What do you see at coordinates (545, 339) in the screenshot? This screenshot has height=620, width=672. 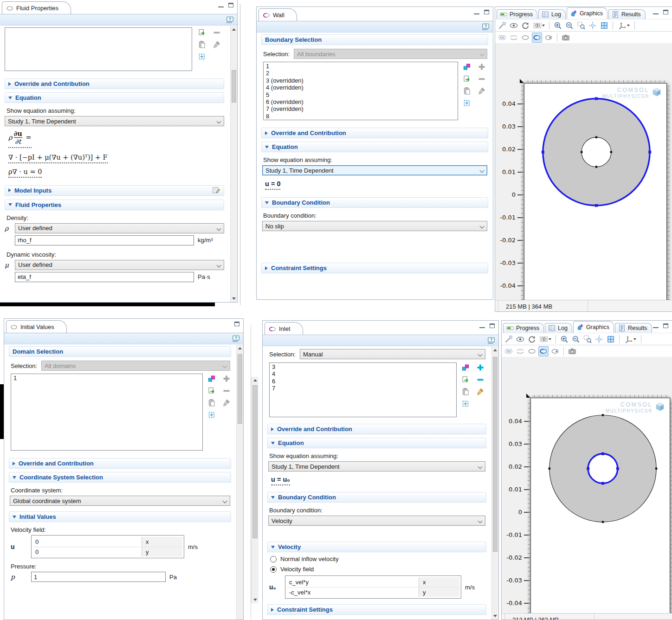 I see `view-visibility-menu-button` at bounding box center [545, 339].